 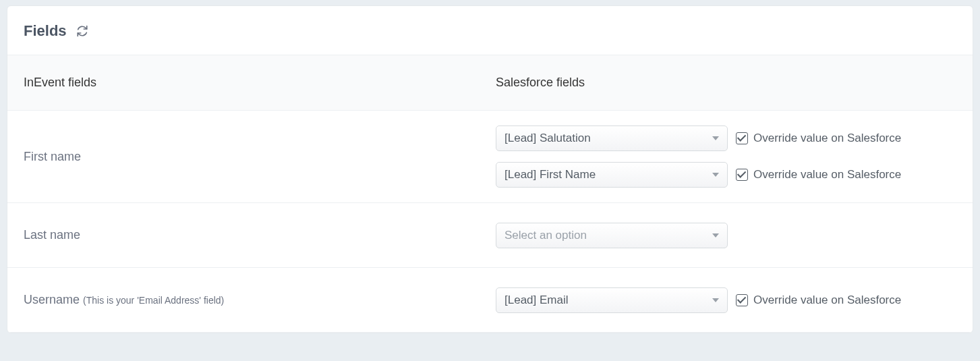 I want to click on card-title: Fields, so click(x=45, y=31).